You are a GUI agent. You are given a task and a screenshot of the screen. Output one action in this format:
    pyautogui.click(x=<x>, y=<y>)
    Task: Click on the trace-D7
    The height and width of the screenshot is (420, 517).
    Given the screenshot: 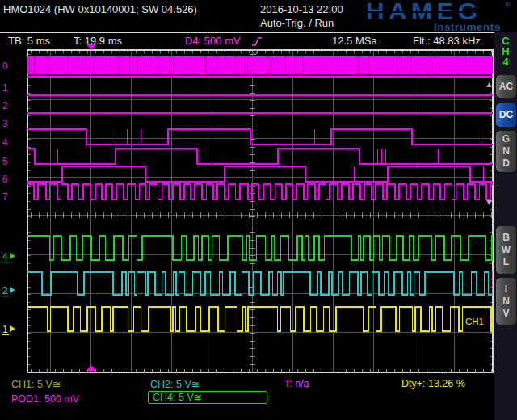 What is the action you would take?
    pyautogui.click(x=260, y=192)
    